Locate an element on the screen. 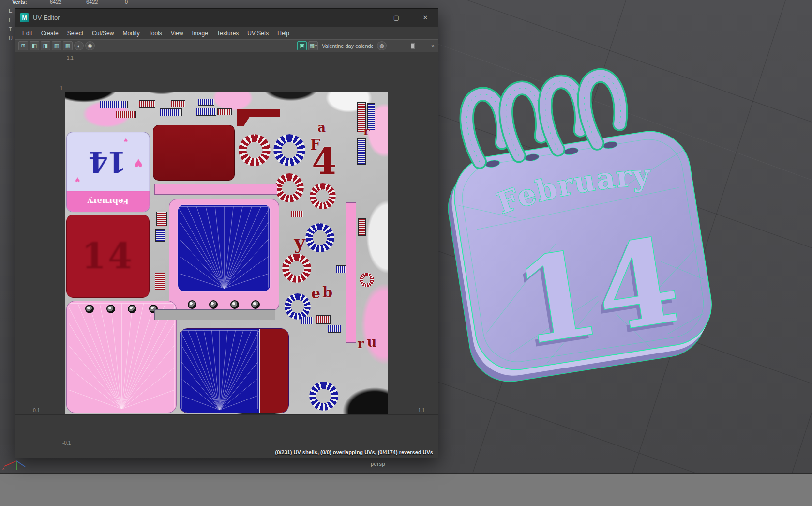 The image size is (812, 506). menu-tools: Tools is located at coordinates (155, 33).